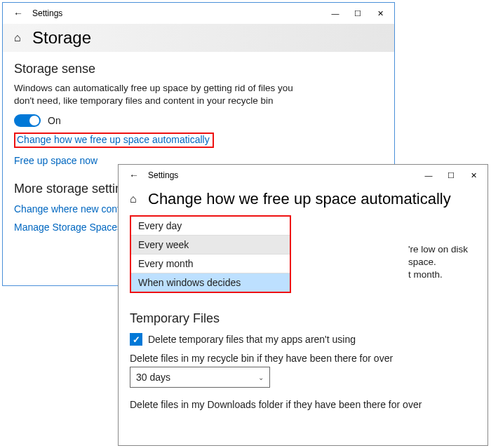 This screenshot has height=448, width=491. What do you see at coordinates (165, 95) in the screenshot?
I see `storage-sense-description: Windows can automatically free up space …` at bounding box center [165, 95].